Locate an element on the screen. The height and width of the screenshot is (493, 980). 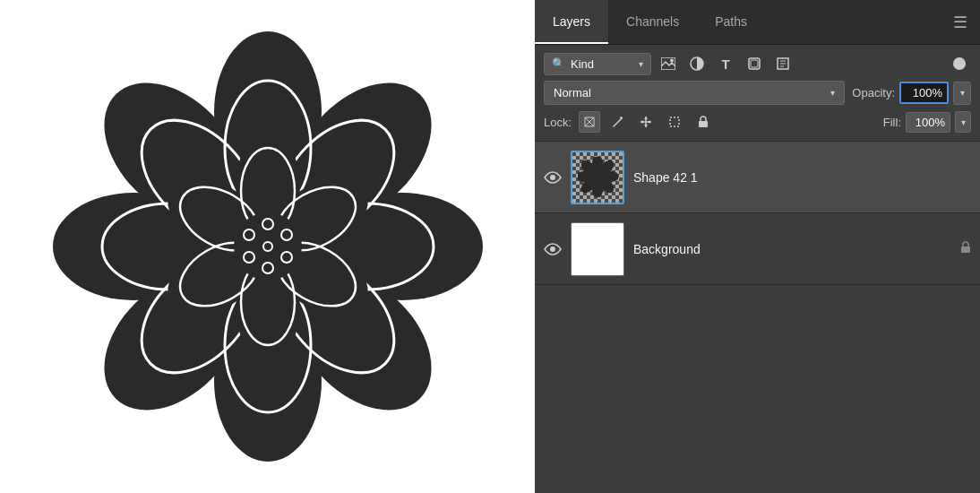
layer-lock-icon is located at coordinates (966, 249).